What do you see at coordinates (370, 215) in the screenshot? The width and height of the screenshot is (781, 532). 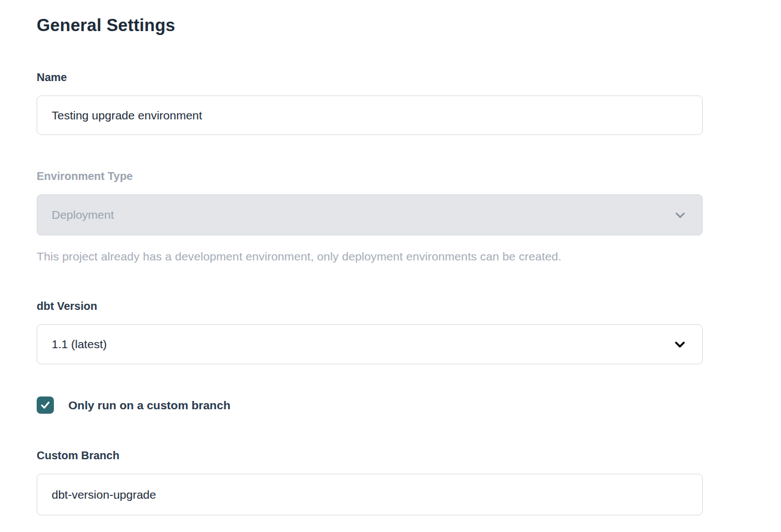 I see `environment-type-select: Deployment` at bounding box center [370, 215].